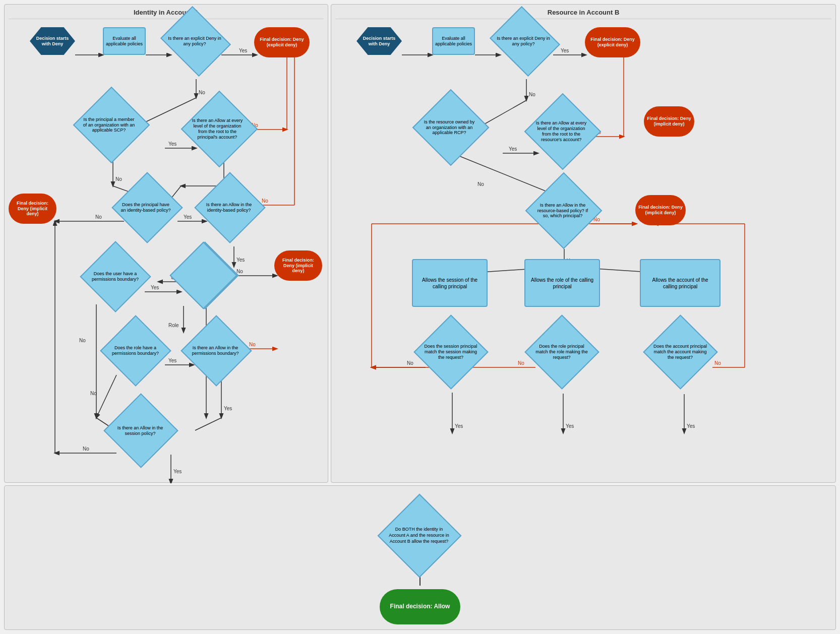  Describe the element at coordinates (217, 129) in the screenshot. I see `left-scp-allow-text: Is there an Allow at every level of the …` at that location.